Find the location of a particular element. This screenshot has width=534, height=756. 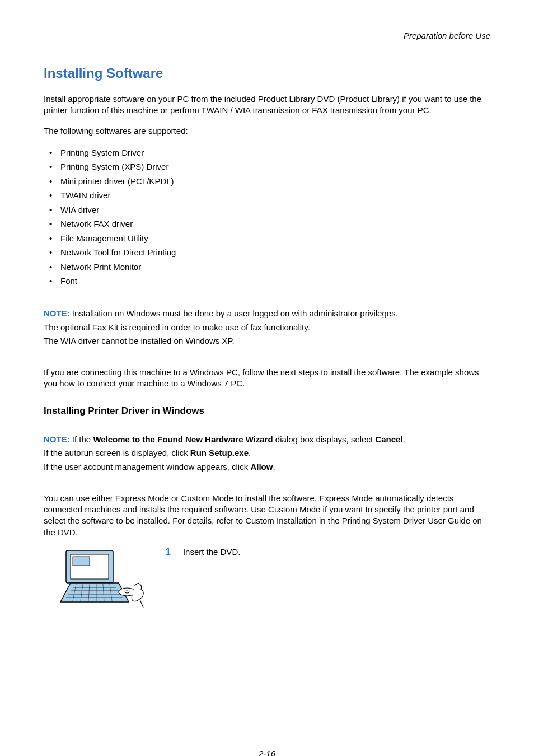

note-line: If the user account management window ap… is located at coordinates (267, 467).